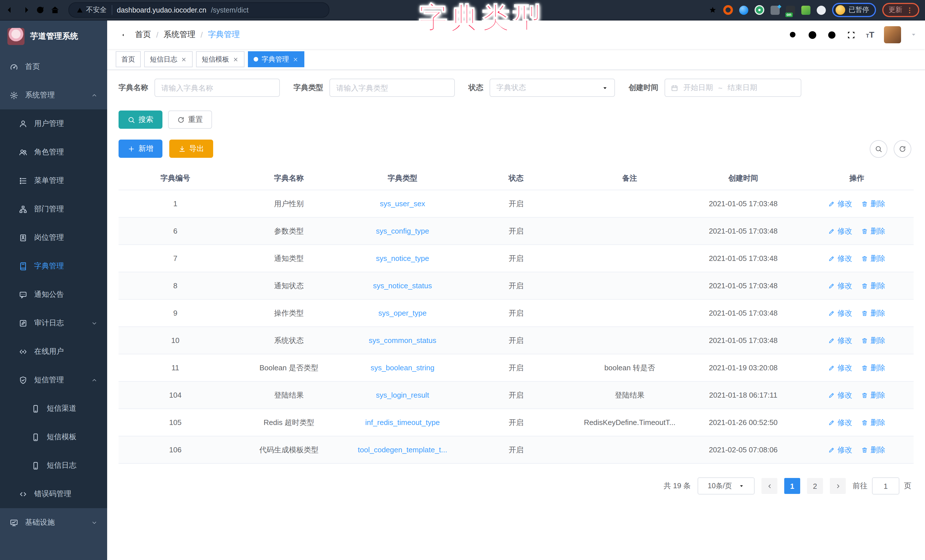 This screenshot has width=925, height=560. What do you see at coordinates (402, 450) in the screenshot?
I see `dict-type-link: tool_codegen_template_t...` at bounding box center [402, 450].